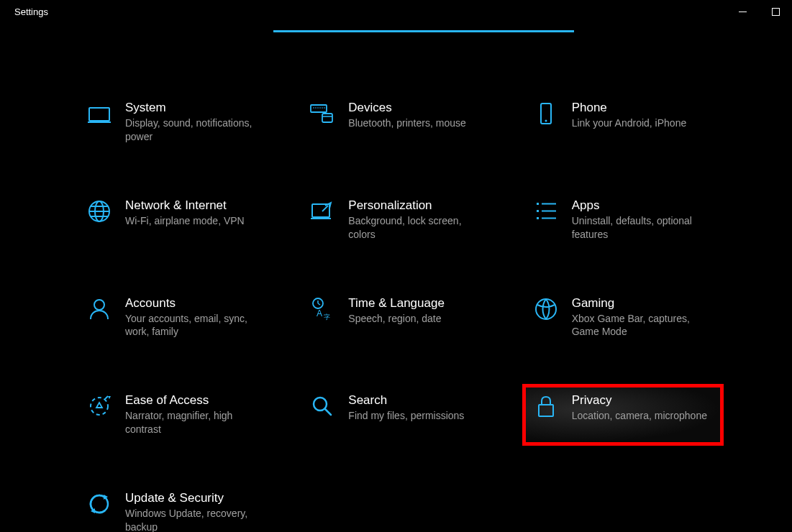 The width and height of the screenshot is (792, 532). I want to click on maximize-icon, so click(775, 12).